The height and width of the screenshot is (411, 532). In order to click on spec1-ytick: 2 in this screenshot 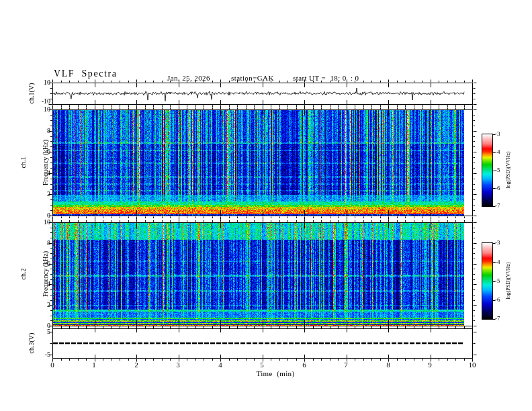, I will do `click(38, 194)`.